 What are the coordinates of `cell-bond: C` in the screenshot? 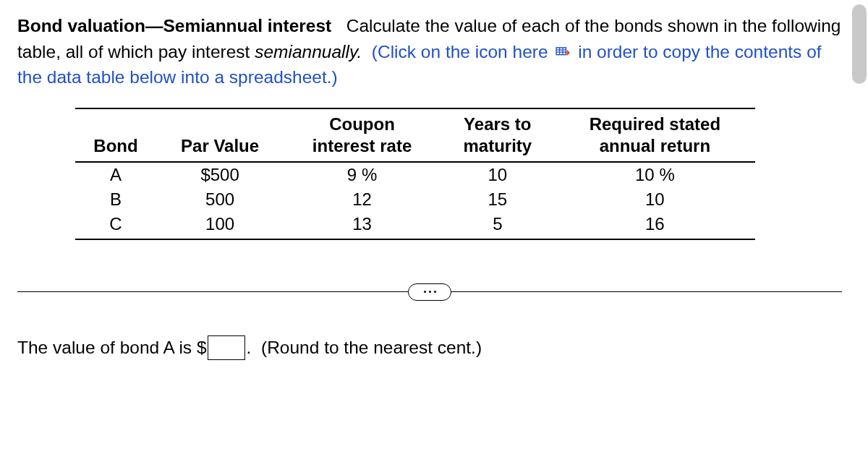 It's located at (116, 226).